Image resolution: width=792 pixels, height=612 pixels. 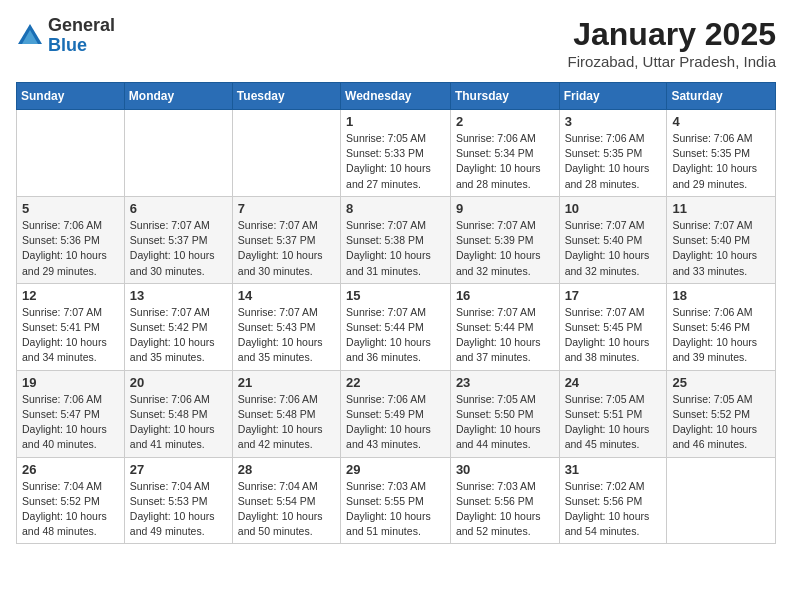 I want to click on table-row: 3Sunrise: 7:06 AM Sunset: 5:35 PM Daylig…, so click(x=613, y=154).